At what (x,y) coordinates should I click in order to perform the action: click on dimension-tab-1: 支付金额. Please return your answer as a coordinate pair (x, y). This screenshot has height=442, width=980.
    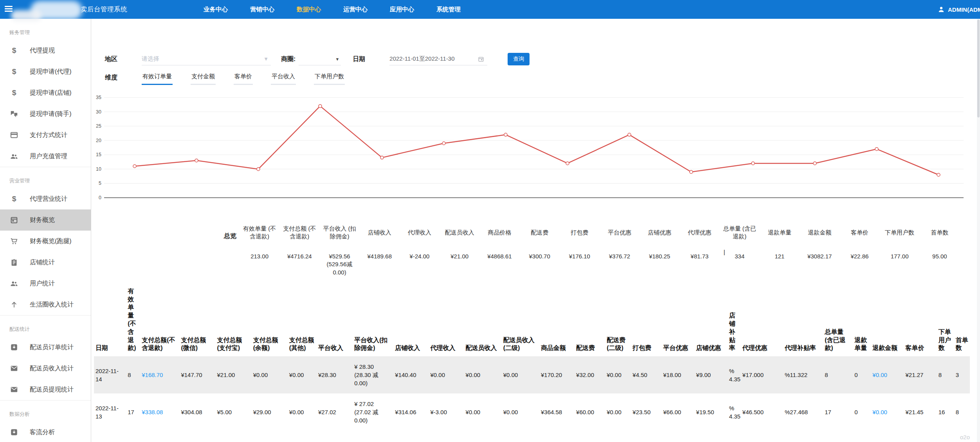
    Looking at the image, I should click on (203, 79).